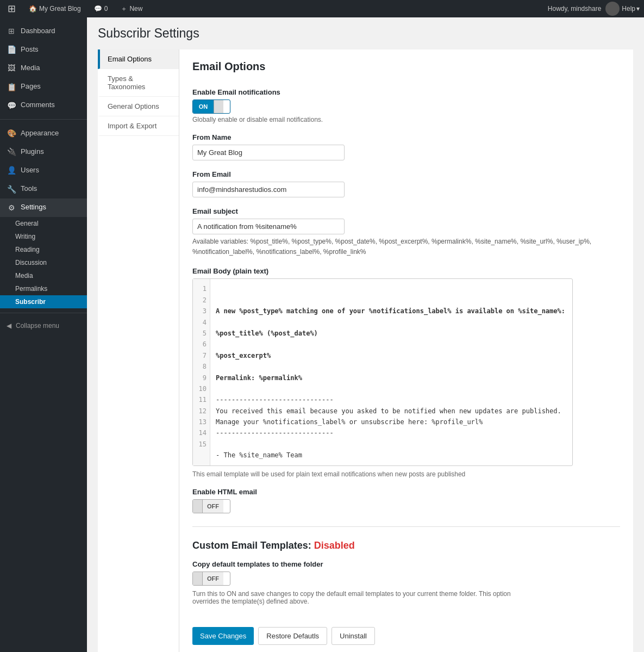 The height and width of the screenshot is (652, 644). I want to click on sidebar-item-label: Media, so click(30, 69).